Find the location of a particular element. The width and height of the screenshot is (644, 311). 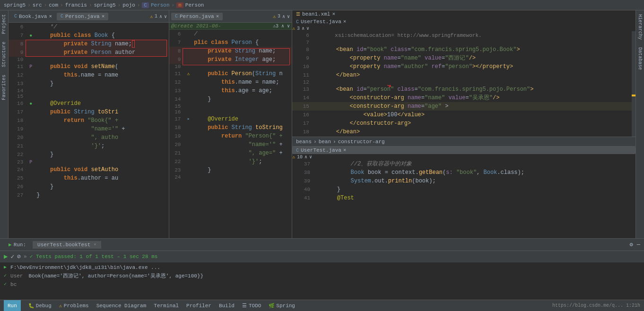

table-row: 17 </constructor-arg> is located at coordinates (464, 123).